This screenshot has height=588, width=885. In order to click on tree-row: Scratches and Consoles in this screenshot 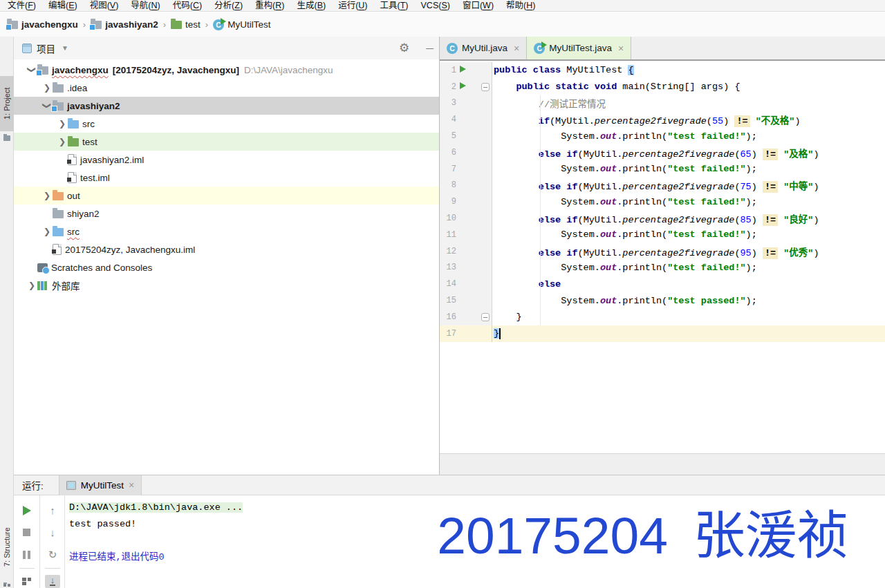, I will do `click(227, 267)`.